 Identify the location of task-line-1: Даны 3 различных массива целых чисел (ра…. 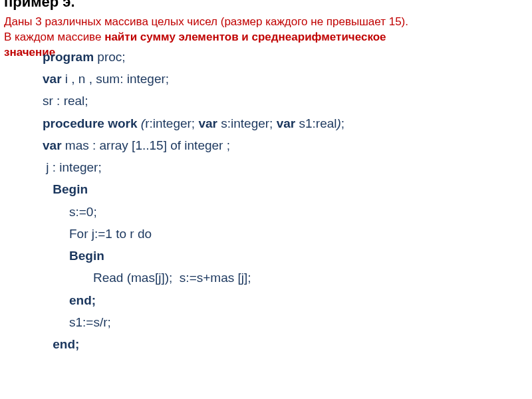
(266, 23).